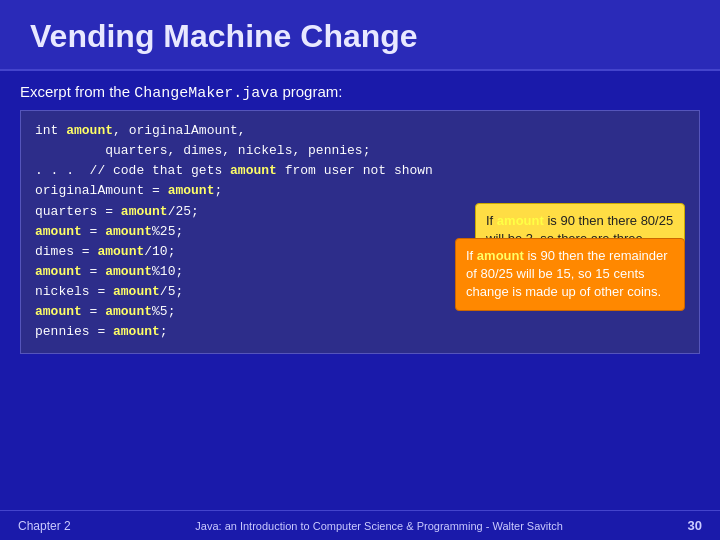 Image resolution: width=720 pixels, height=540 pixels. I want to click on tooltip-yellow-amount: amount, so click(520, 220).